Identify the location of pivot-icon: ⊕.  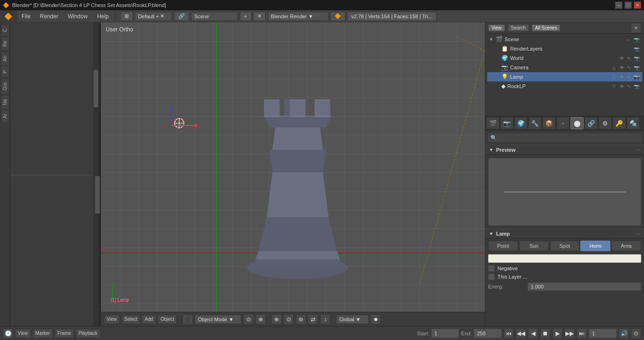
(277, 319).